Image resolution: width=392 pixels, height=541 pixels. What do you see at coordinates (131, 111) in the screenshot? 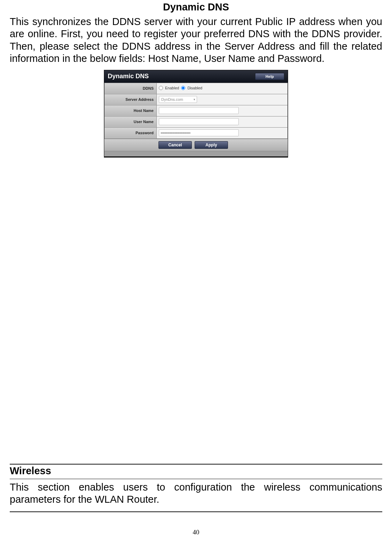
I see `label-host-name: Host Name` at bounding box center [131, 111].